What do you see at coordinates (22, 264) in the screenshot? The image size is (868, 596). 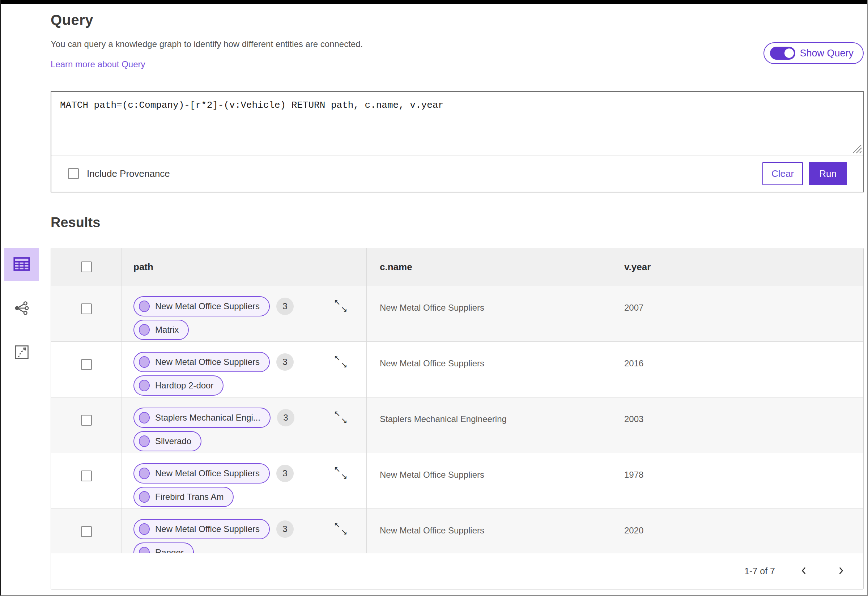 I see `table-view-icon` at bounding box center [22, 264].